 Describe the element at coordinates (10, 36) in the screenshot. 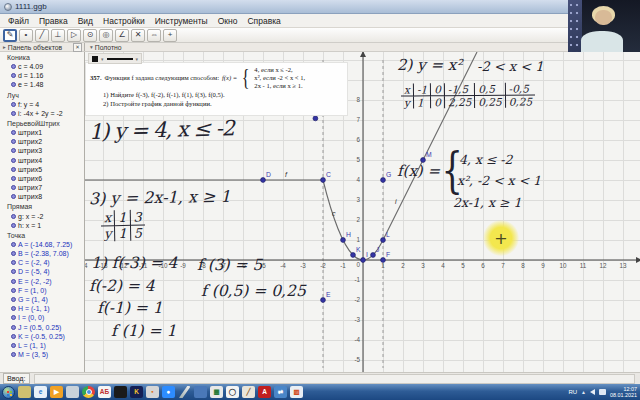

I see `pen-tool: ✎` at that location.